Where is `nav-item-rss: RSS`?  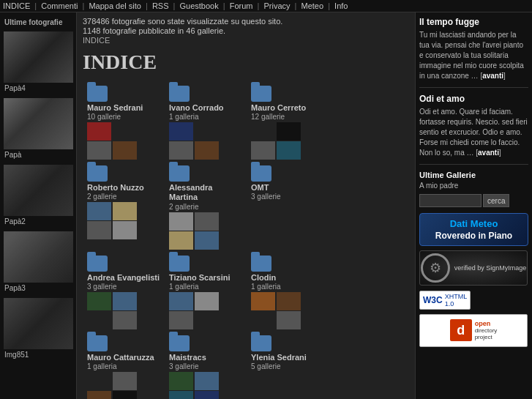
nav-item-rss: RSS is located at coordinates (161, 6).